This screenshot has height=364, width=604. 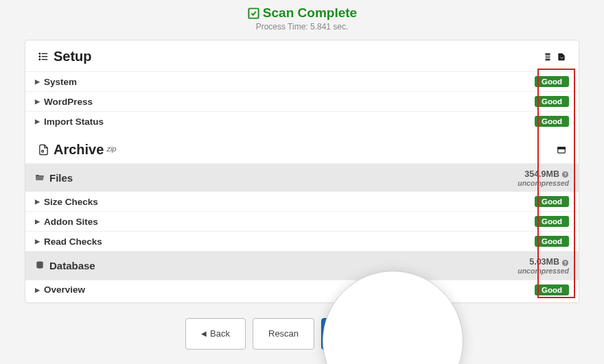 I want to click on archive-title: Archive, so click(x=78, y=149).